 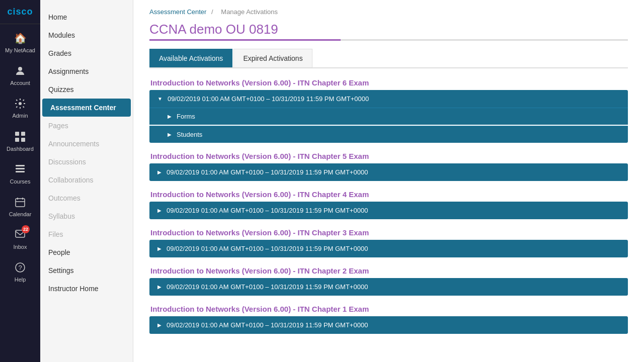 I want to click on account-label: Account, so click(x=20, y=83).